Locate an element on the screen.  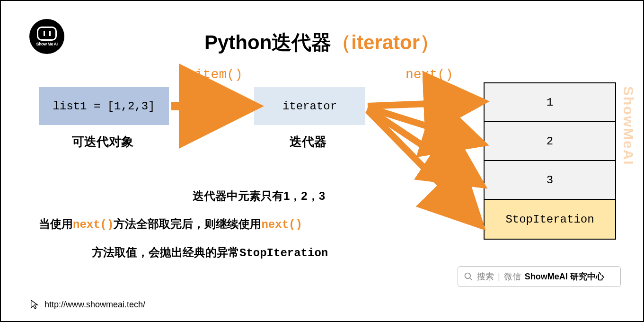
iterable-code: list1 = [1,2,3] is located at coordinates (104, 106).